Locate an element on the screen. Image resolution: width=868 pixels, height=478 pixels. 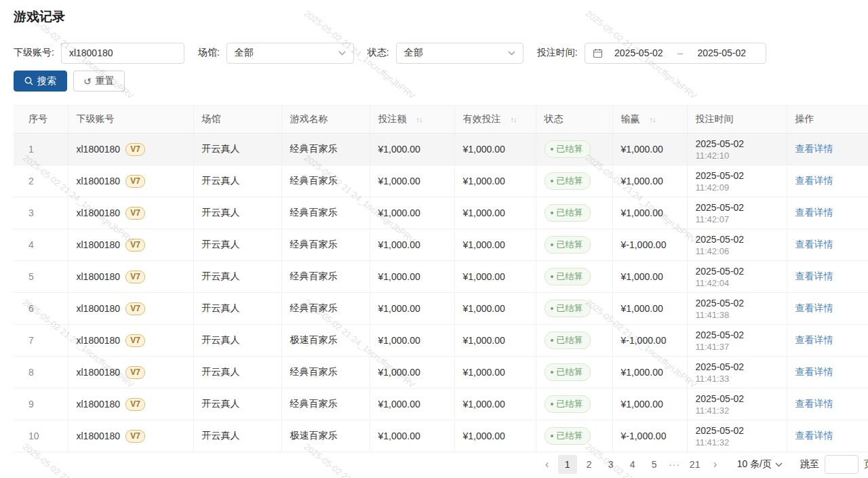
page-size-label: 10 条/页 is located at coordinates (754, 464).